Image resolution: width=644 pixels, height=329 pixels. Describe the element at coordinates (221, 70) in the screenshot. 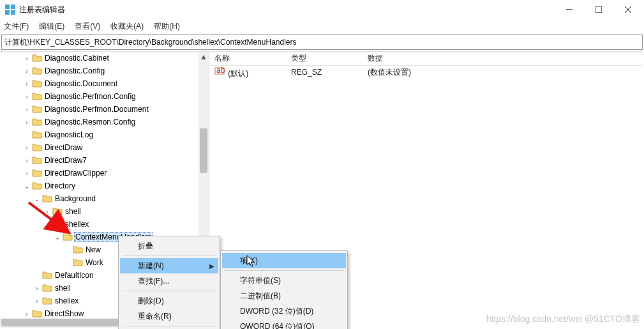

I see `svg-text: ab` at that location.